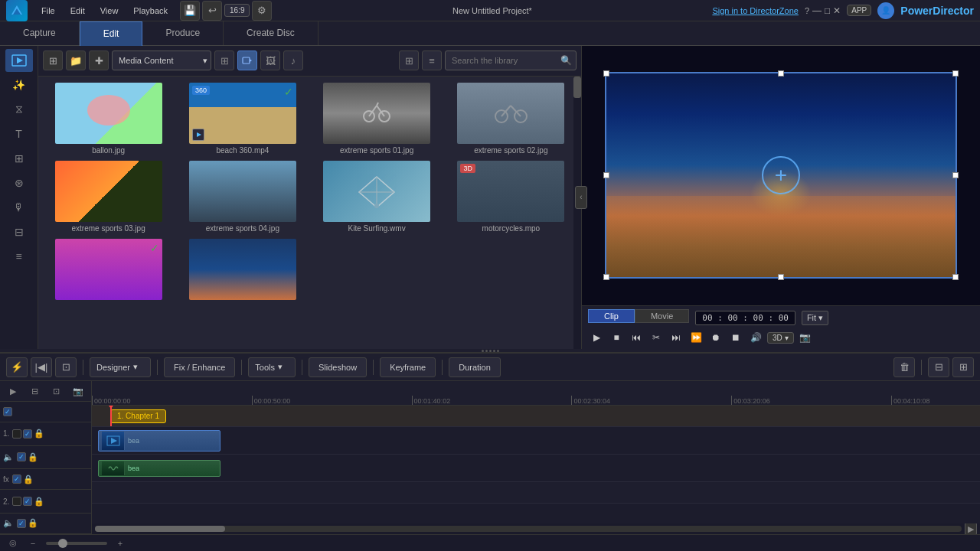 This screenshot has height=551, width=980. I want to click on sidebar-fx-icon: ✨, so click(19, 85).